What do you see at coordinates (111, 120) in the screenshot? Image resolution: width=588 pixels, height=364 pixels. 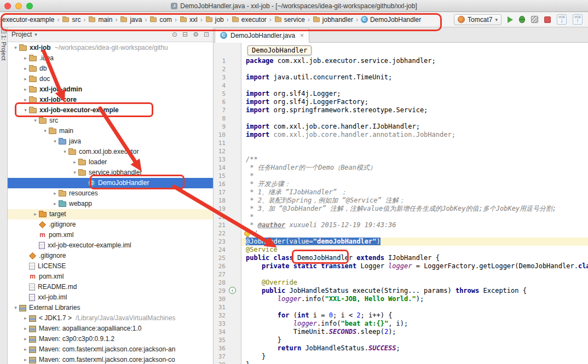 I see `tree-row: ▾src` at bounding box center [111, 120].